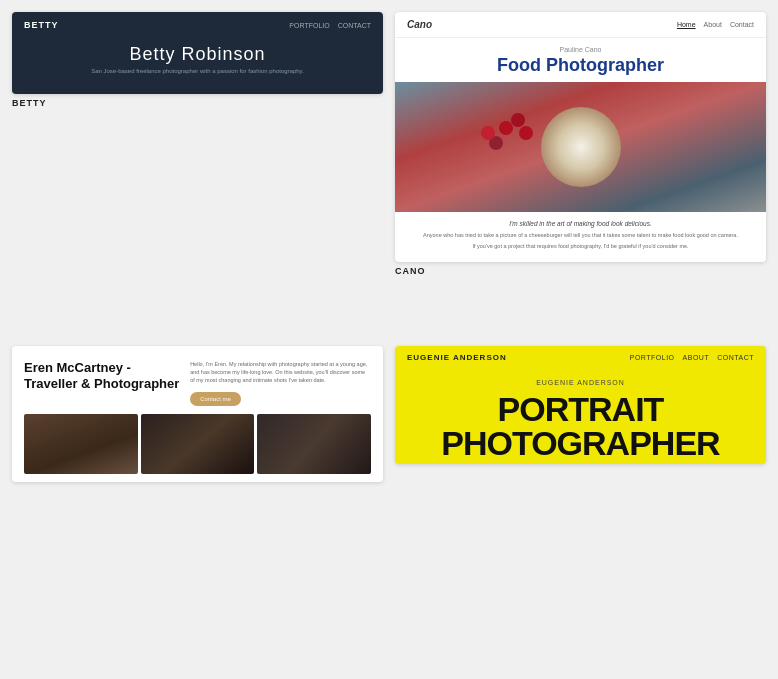 Image resolution: width=778 pixels, height=679 pixels. I want to click on portrait-nav-portfolio: PORTFOLIO, so click(652, 358).